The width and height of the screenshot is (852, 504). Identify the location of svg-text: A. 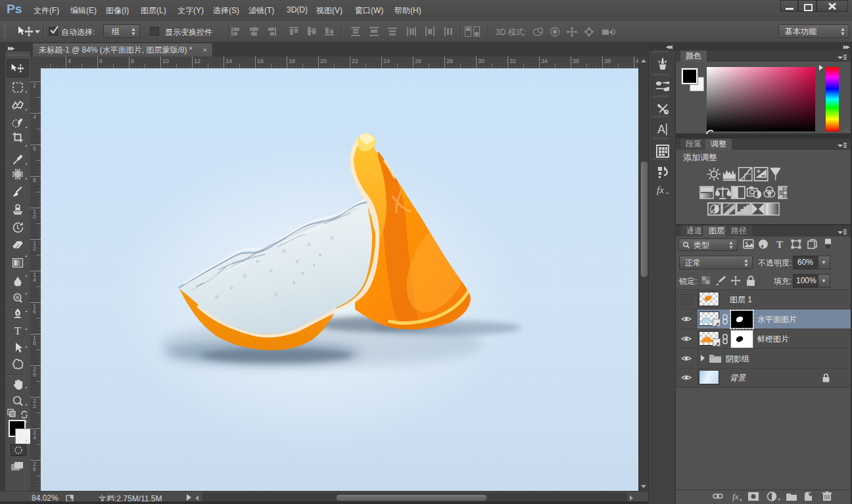
(661, 129).